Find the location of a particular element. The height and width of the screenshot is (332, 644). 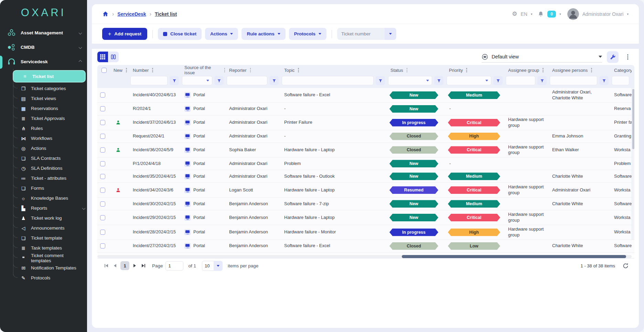

table-row: Incident/28/2024/2/15PortalBenjamin Ande… is located at coordinates (366, 232).